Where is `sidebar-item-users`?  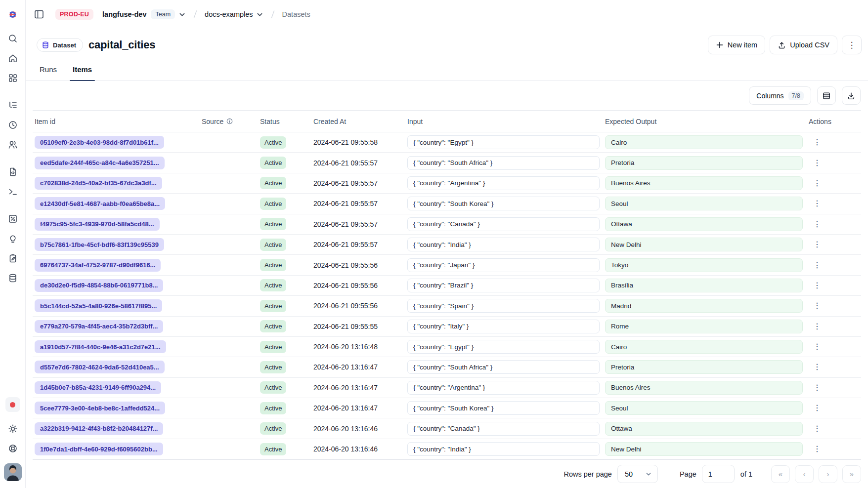
sidebar-item-users is located at coordinates (13, 145).